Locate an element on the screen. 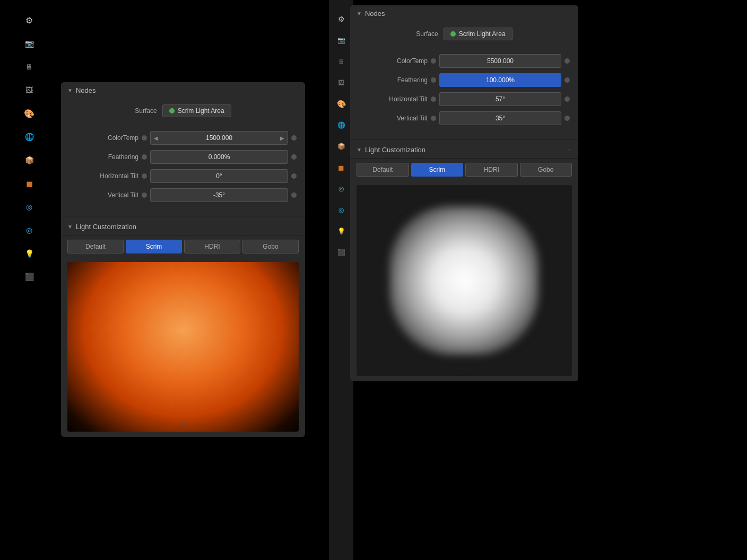 Image resolution: width=747 pixels, height=560 pixels. mid-icon-render: 🖥 is located at coordinates (341, 62).